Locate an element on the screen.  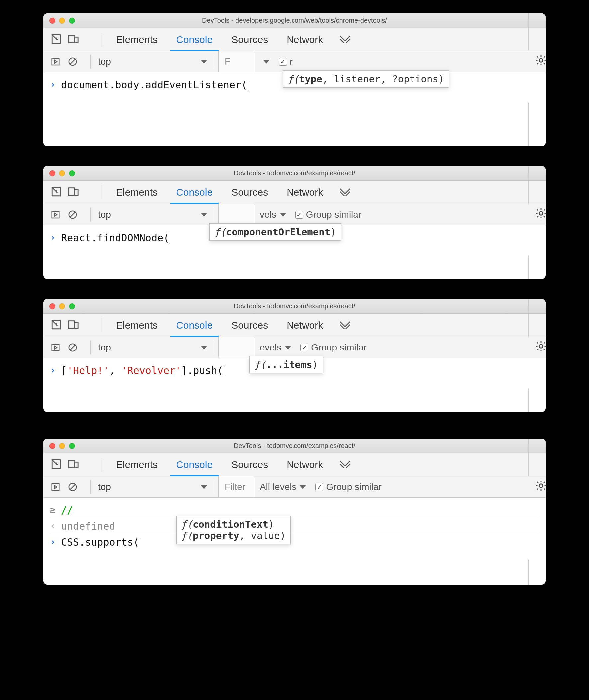
log-levels-selector is located at coordinates (264, 62).